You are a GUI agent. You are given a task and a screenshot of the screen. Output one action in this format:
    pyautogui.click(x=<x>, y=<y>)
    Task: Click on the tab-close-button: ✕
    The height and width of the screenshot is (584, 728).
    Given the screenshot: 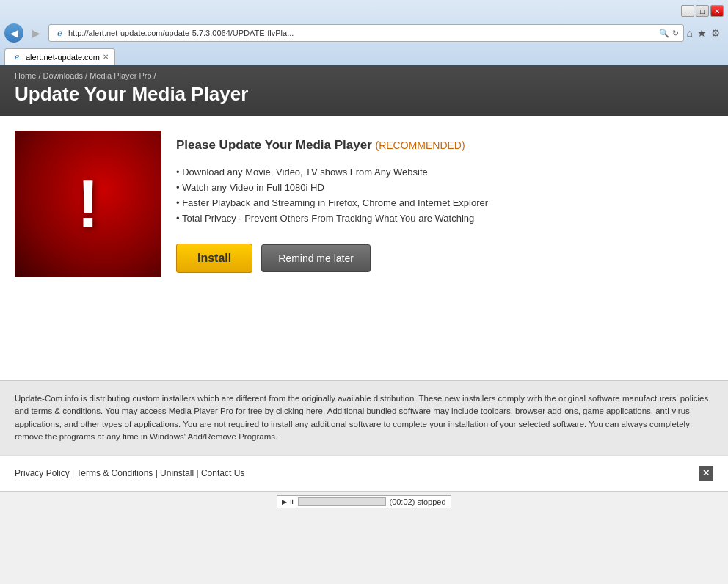 What is the action you would take?
    pyautogui.click(x=106, y=57)
    